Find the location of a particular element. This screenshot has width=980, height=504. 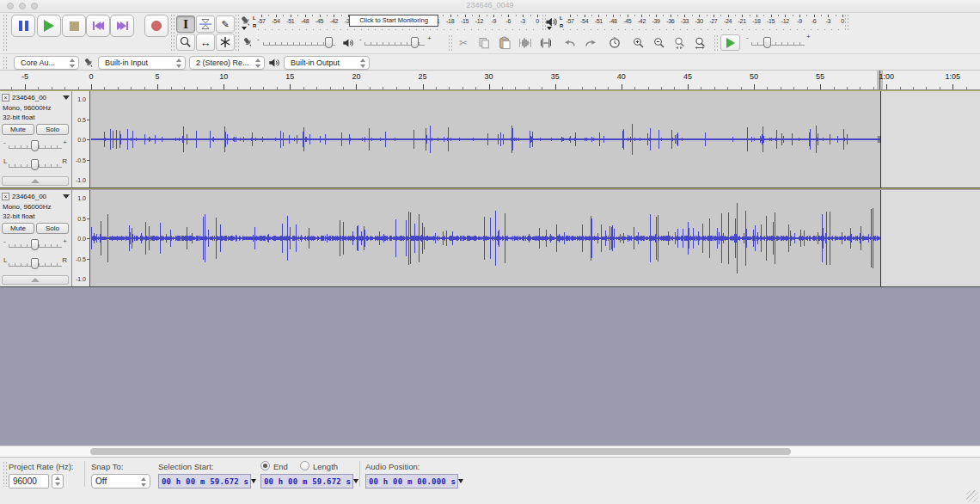

play-button is located at coordinates (49, 26).